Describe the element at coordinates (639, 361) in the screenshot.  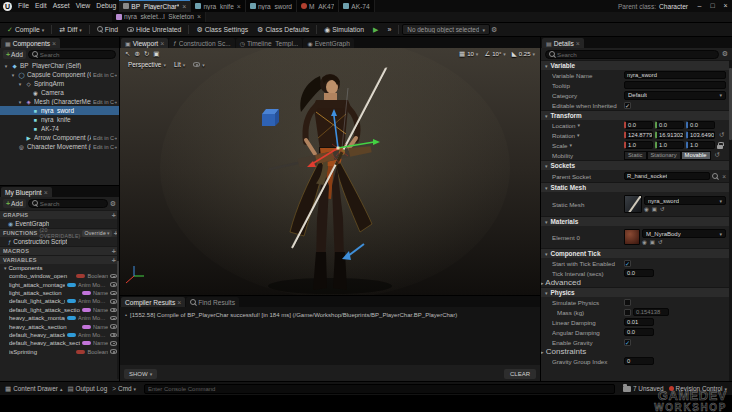
I see `gravity-group-input: 0` at that location.